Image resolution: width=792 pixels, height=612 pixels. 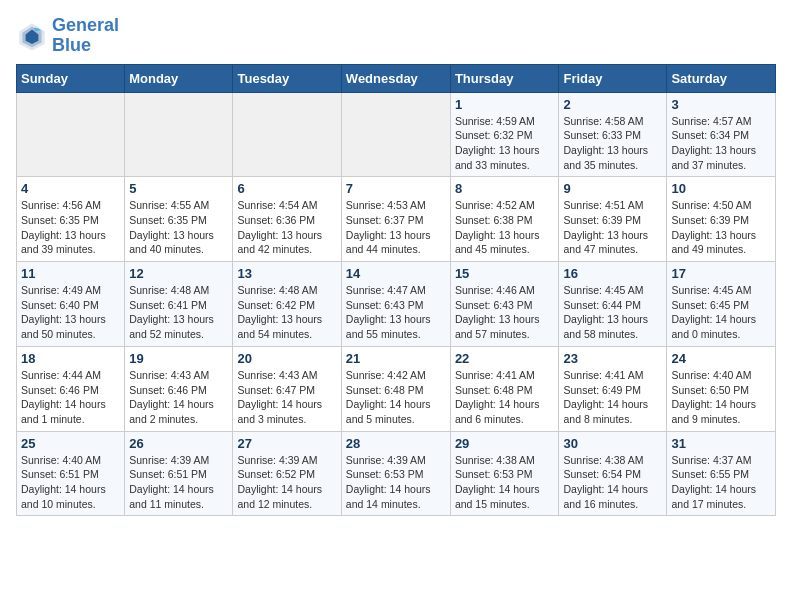 What do you see at coordinates (396, 398) in the screenshot?
I see `day-info: Sunrise: 4:42 AM Sunset: 6:48 PM Dayligh…` at bounding box center [396, 398].